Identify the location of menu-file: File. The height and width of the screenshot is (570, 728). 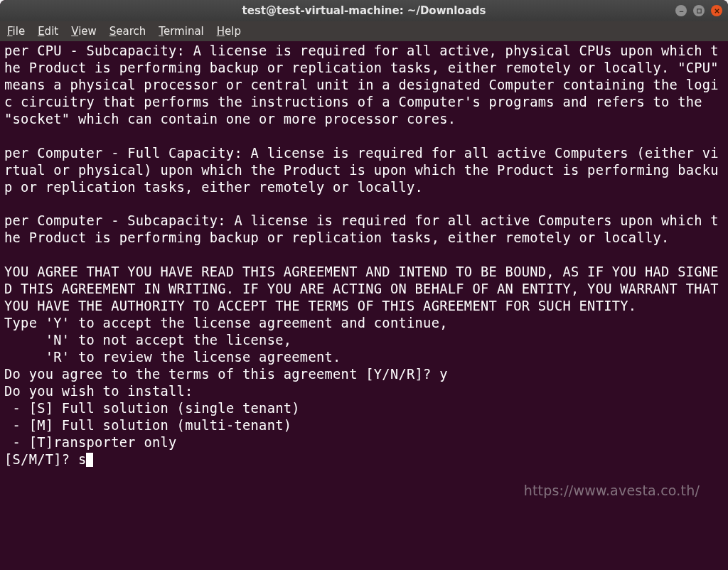
(16, 31).